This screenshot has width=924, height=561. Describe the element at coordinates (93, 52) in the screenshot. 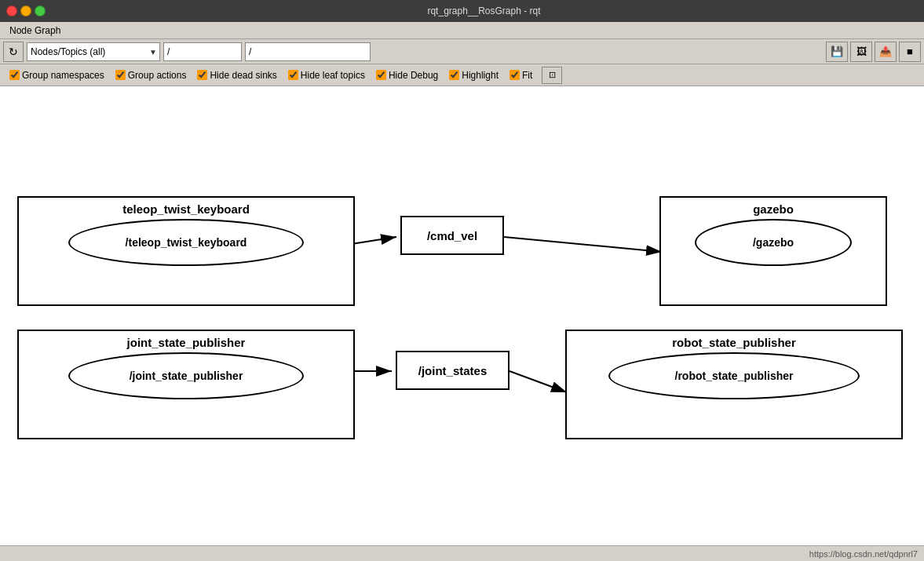

I see `view-select-wrapper: Nodes/Topics (all) Nodes only Topics onl…` at that location.